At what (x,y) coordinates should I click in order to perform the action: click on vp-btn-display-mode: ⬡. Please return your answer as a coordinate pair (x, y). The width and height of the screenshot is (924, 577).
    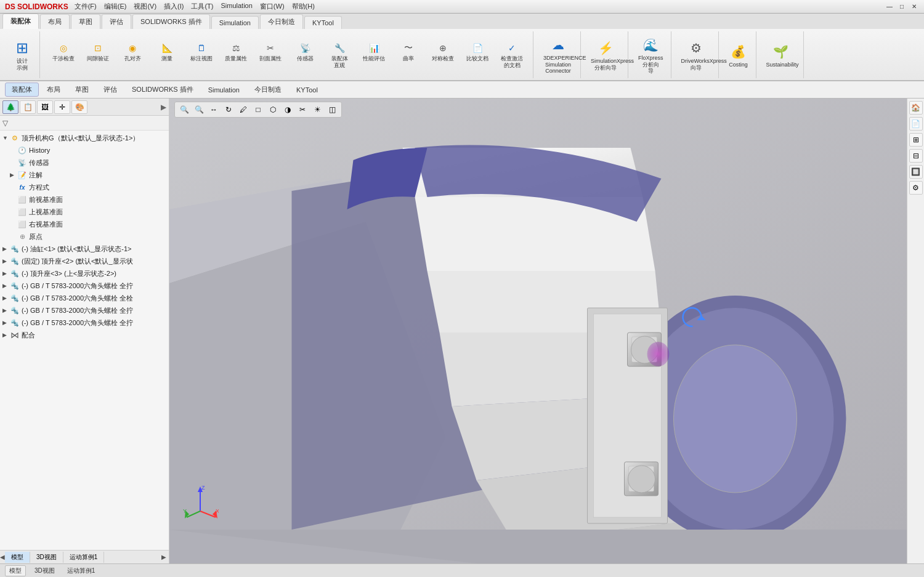
    Looking at the image, I should click on (273, 110).